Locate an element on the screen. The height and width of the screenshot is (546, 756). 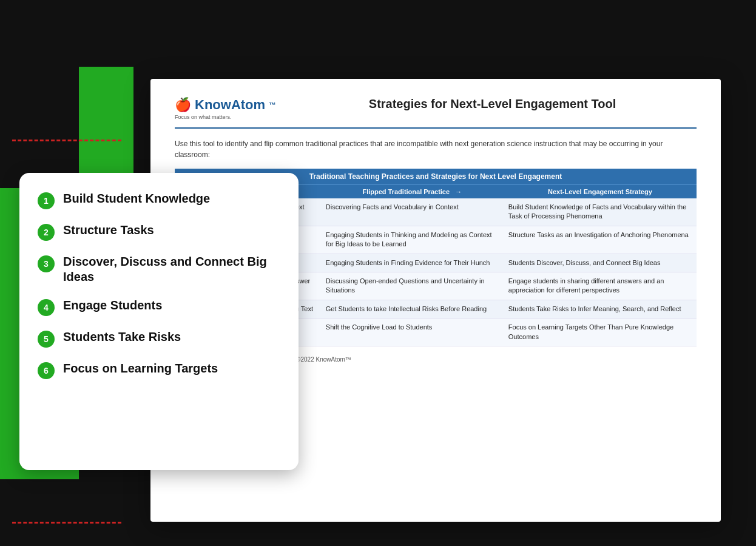
next-cell: Students Discover, Discuss, and Connect … is located at coordinates (600, 263).